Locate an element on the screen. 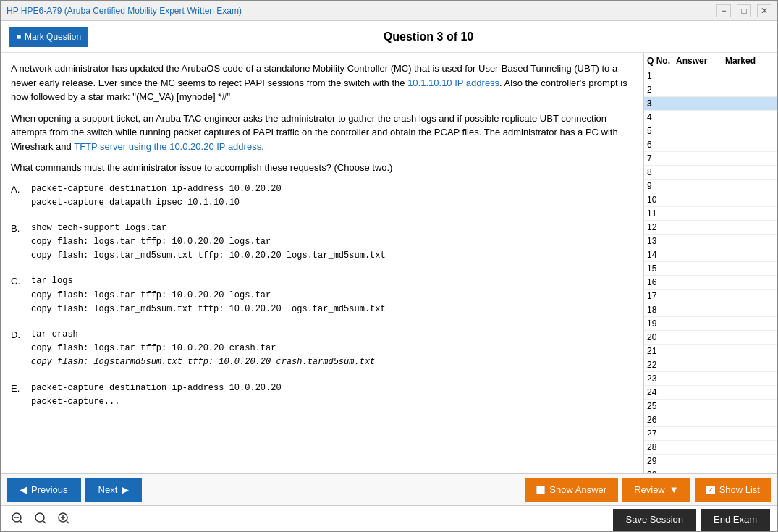 The image size is (778, 532). option-c: C. tar logs copy flash: logs.tar tffp: 1… is located at coordinates (321, 295).